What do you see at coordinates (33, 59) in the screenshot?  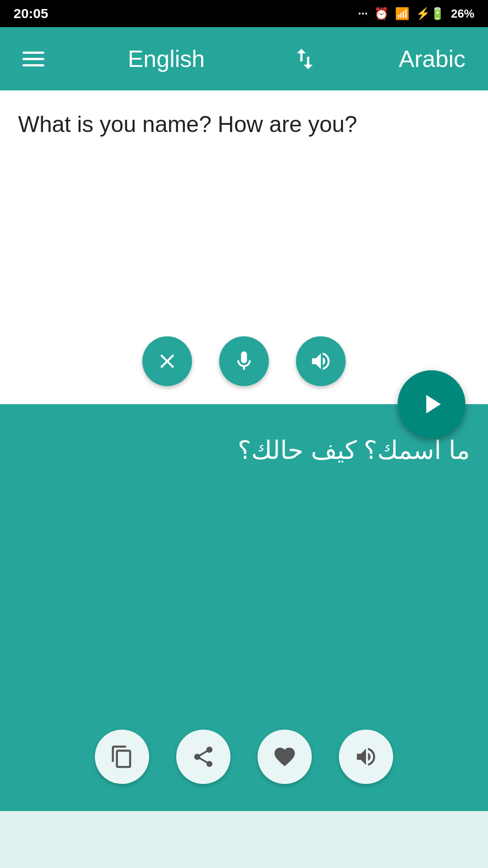 I see `menu-button` at bounding box center [33, 59].